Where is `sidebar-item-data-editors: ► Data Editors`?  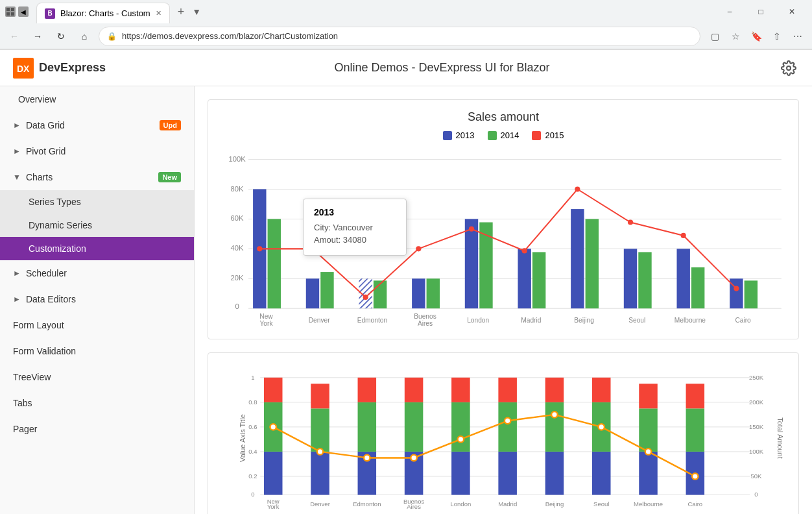
sidebar-item-data-editors: ► Data Editors is located at coordinates (97, 299).